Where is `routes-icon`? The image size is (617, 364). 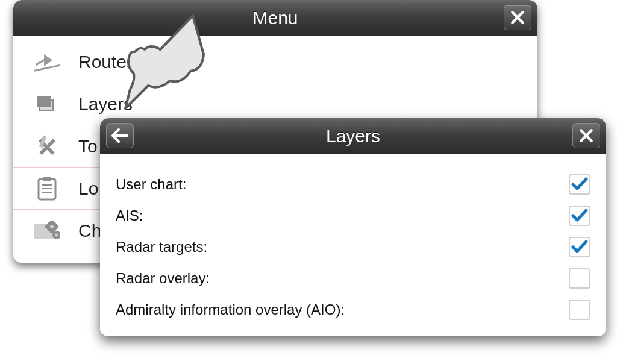 routes-icon is located at coordinates (47, 62).